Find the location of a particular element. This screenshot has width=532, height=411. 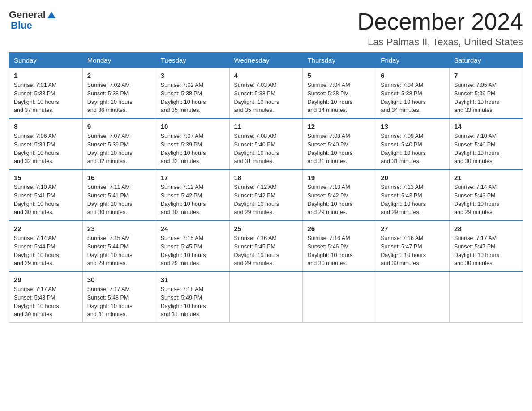

day-number: 17 is located at coordinates (193, 177).